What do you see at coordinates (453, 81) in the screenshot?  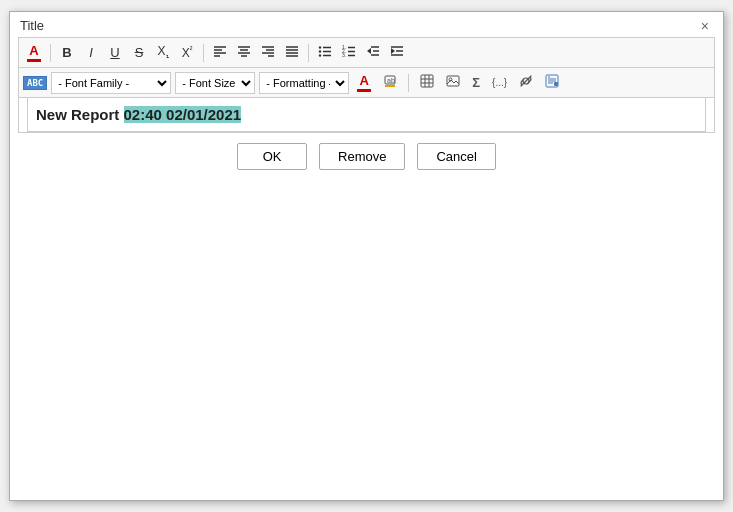 I see `image-icon` at bounding box center [453, 81].